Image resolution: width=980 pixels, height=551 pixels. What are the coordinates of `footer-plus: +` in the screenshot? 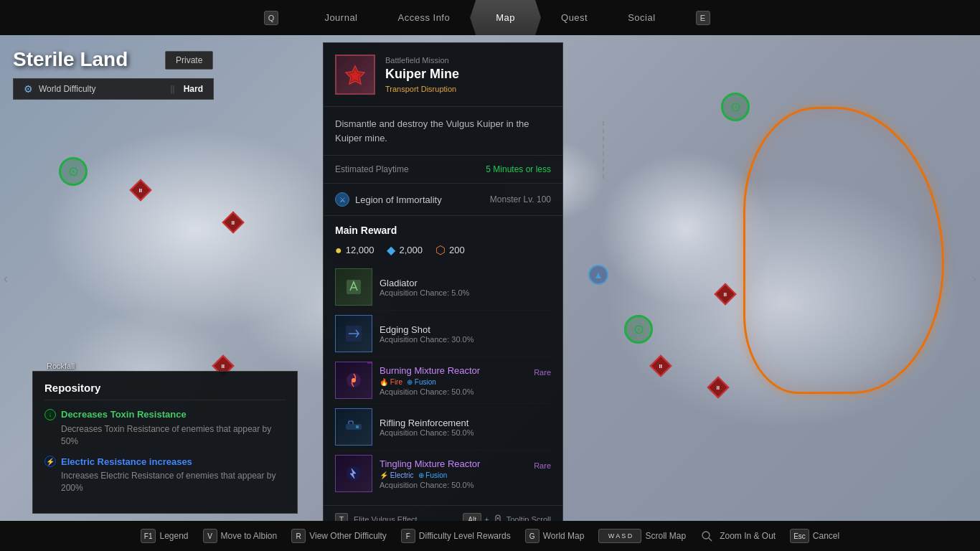 It's located at (486, 518).